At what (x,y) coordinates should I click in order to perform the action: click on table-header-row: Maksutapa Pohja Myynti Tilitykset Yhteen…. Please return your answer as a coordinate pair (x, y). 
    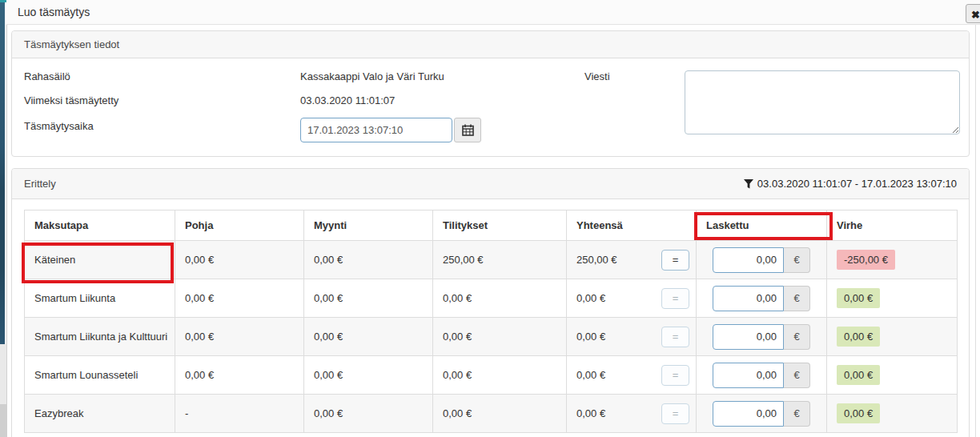
    Looking at the image, I should click on (492, 226).